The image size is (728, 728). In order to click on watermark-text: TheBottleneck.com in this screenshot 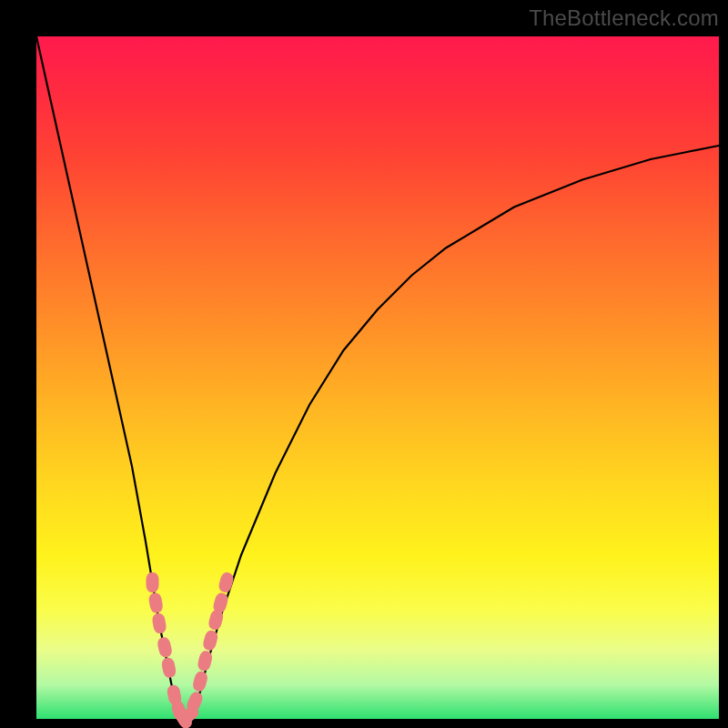, I will do `click(624, 18)`.